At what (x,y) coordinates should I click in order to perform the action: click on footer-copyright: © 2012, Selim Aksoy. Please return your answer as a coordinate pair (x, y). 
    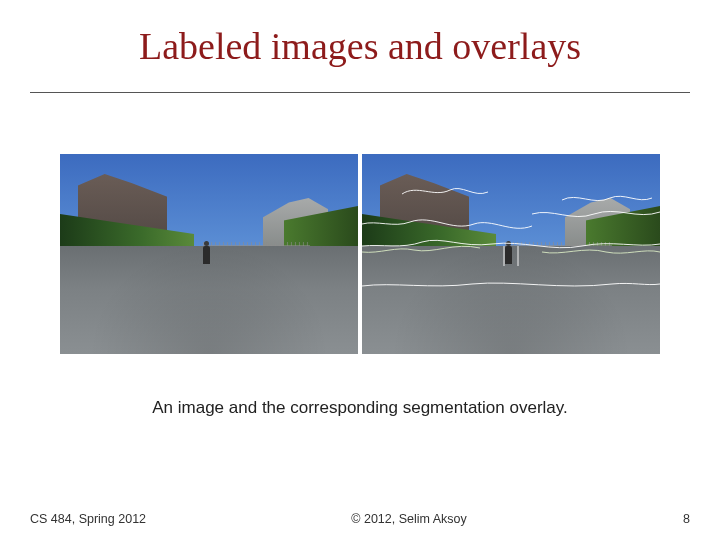
    Looking at the image, I should click on (409, 519).